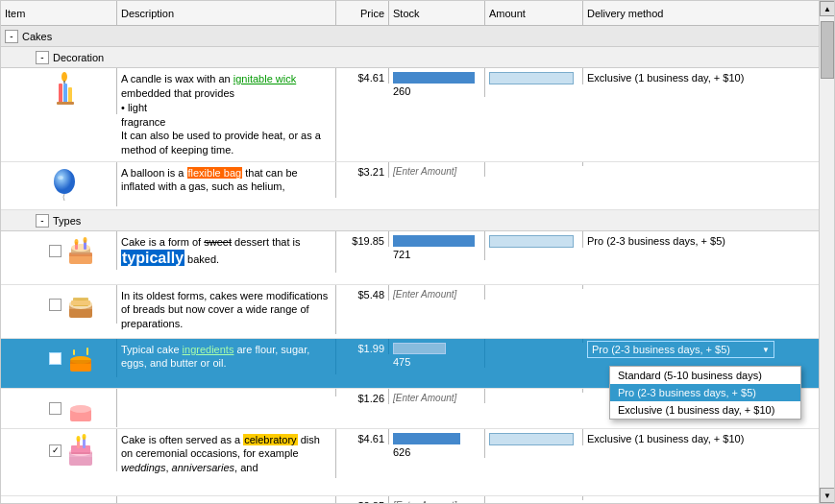 This screenshot has height=504, width=835. I want to click on cake3-image, so click(81, 358).